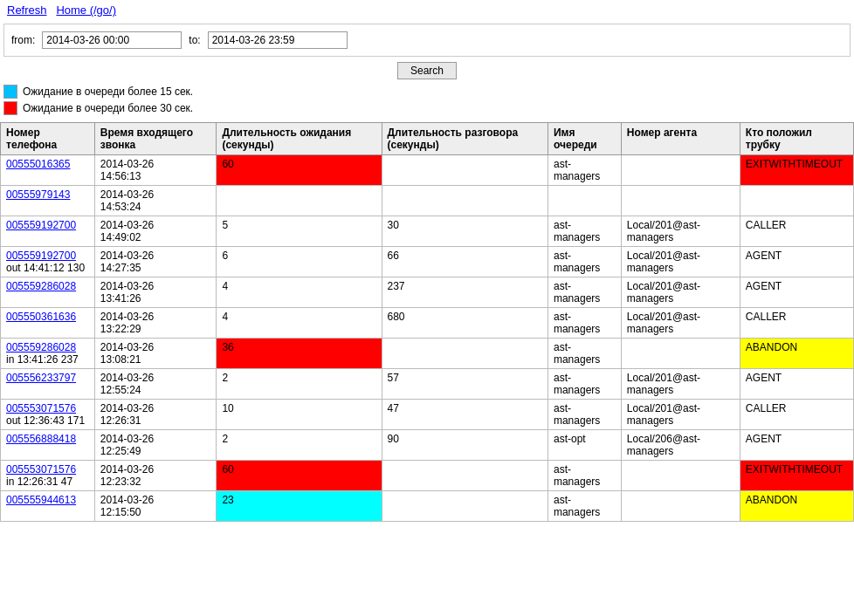  Describe the element at coordinates (41, 317) in the screenshot. I see `phone-link: 005550361636` at that location.